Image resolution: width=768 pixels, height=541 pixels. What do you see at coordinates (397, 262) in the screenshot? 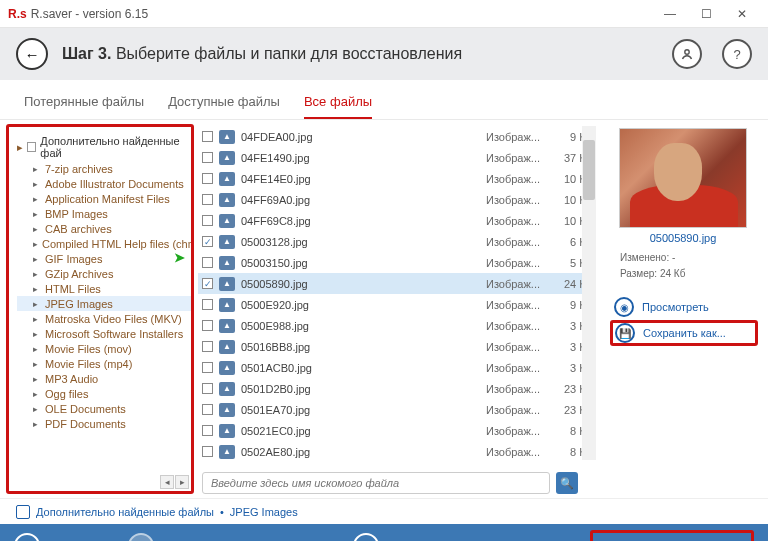
I see `file-row: ▲05003150.jpgИзображ...5 Кб` at bounding box center [397, 262].